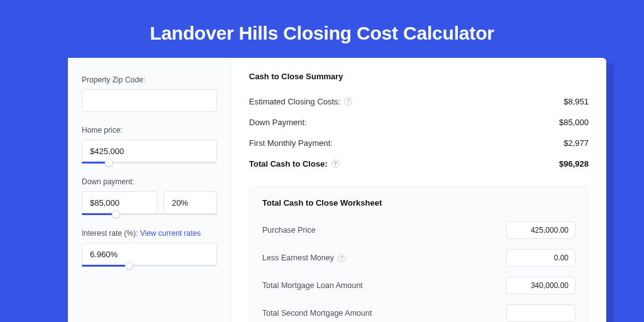 The width and height of the screenshot is (644, 322). What do you see at coordinates (99, 214) in the screenshot?
I see `down-payment-slider-fill` at bounding box center [99, 214].